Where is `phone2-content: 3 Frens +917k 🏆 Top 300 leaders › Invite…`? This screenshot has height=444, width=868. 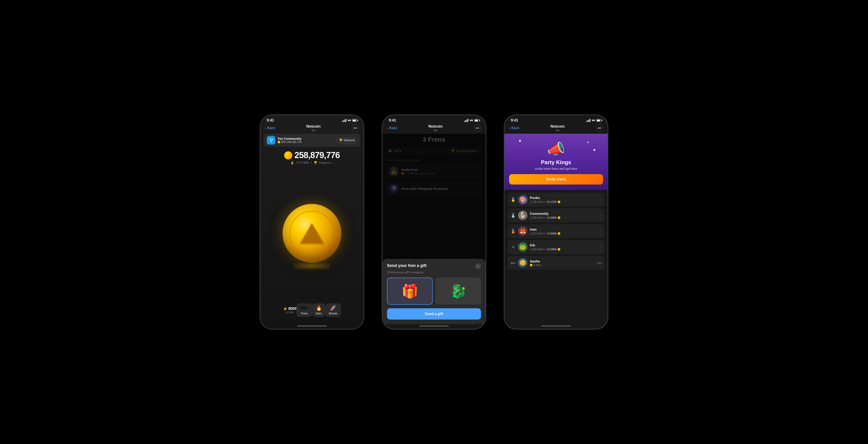 phone2-content: 3 Frens +917k 🏆 Top 300 leaders › Invite… is located at coordinates (434, 229).